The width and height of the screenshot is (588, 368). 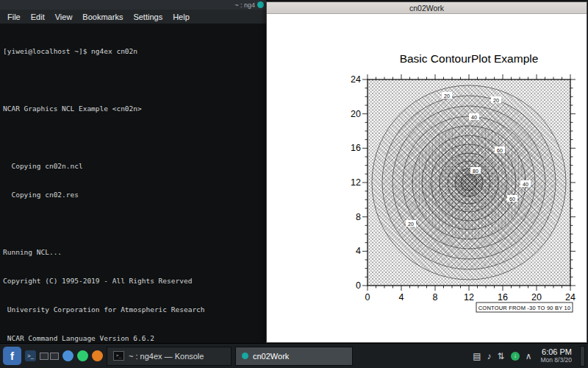 What do you see at coordinates (166, 356) in the screenshot?
I see `konsole-task-label: ~ : ng4ex — Konsole` at bounding box center [166, 356].